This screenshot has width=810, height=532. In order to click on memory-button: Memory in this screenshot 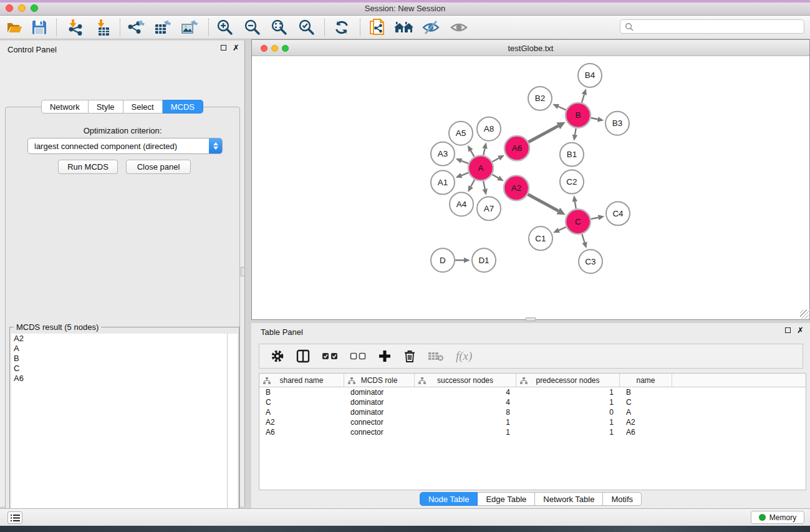, I will do `click(778, 518)`.